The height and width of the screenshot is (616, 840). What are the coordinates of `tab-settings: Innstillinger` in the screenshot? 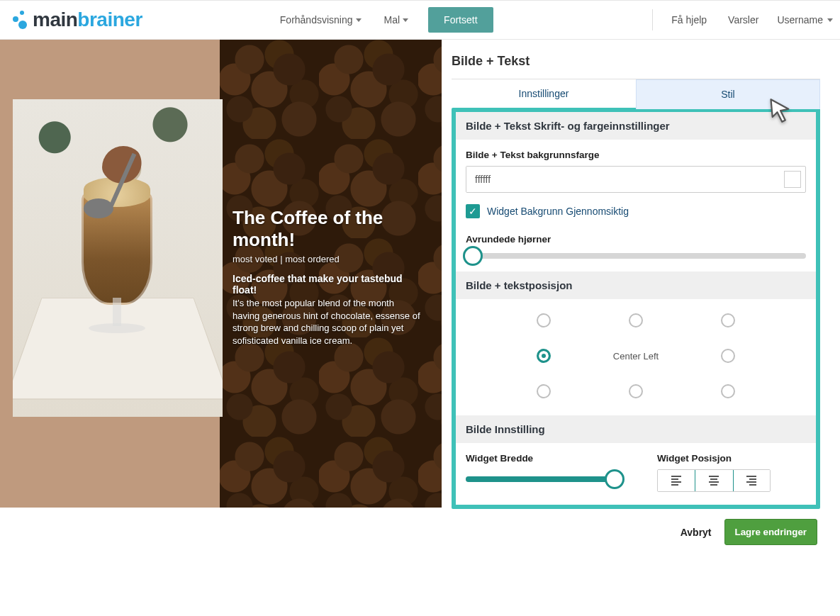 It's located at (544, 94).